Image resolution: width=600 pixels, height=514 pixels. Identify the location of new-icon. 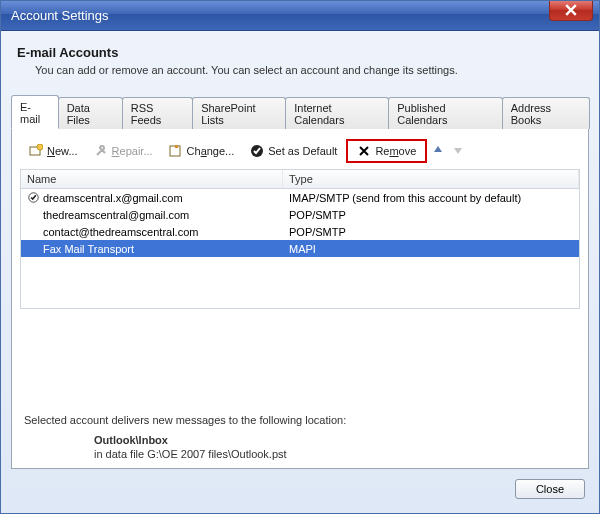
(36, 151).